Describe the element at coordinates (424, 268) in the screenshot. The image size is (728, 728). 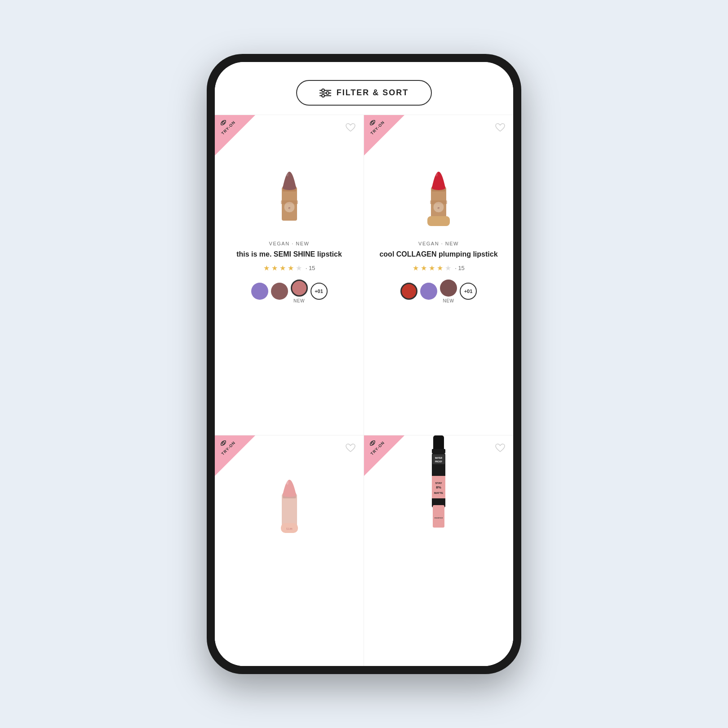
I see `star2-2: ★` at that location.